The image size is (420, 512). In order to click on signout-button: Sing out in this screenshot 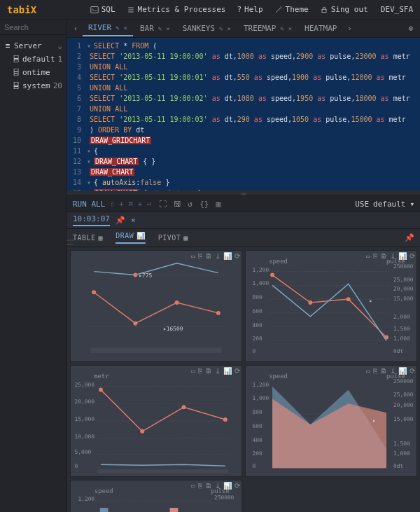, I will do `click(344, 10)`.